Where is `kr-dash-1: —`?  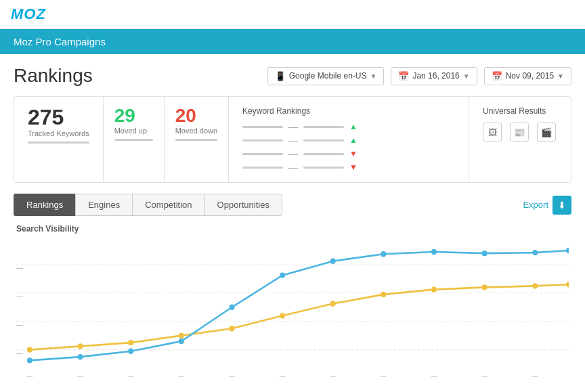 kr-dash-1: — is located at coordinates (293, 127).